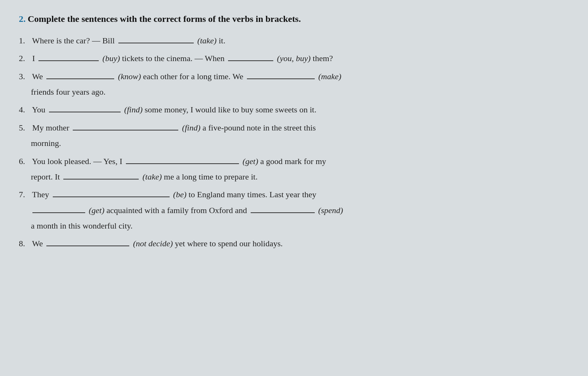 The width and height of the screenshot is (588, 376). What do you see at coordinates (74, 41) in the screenshot?
I see `sentence-1-text1: Where is the car? — Bill` at bounding box center [74, 41].